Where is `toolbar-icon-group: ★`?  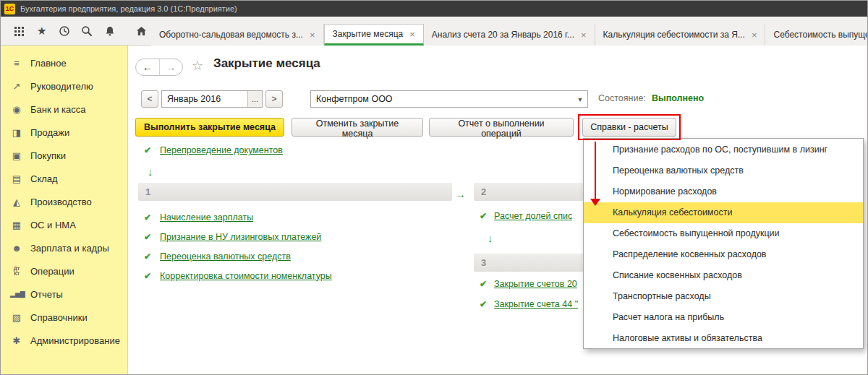 toolbar-icon-group: ★ is located at coordinates (64, 31).